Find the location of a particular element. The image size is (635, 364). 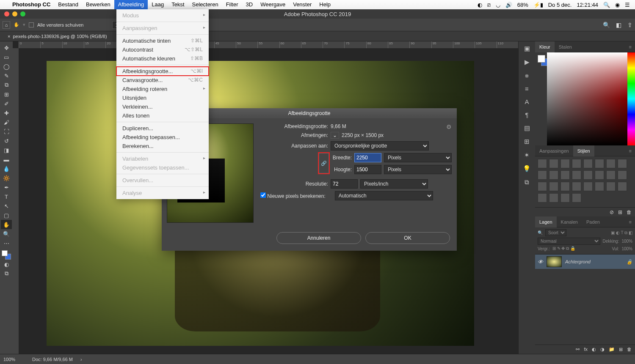

menu-weergave: Weergave is located at coordinates (273, 5).